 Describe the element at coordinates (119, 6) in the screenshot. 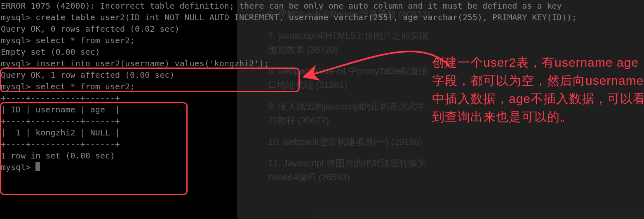

I see `terminal-line: ERROR 1075 (42000): Incorrect table defi…` at that location.